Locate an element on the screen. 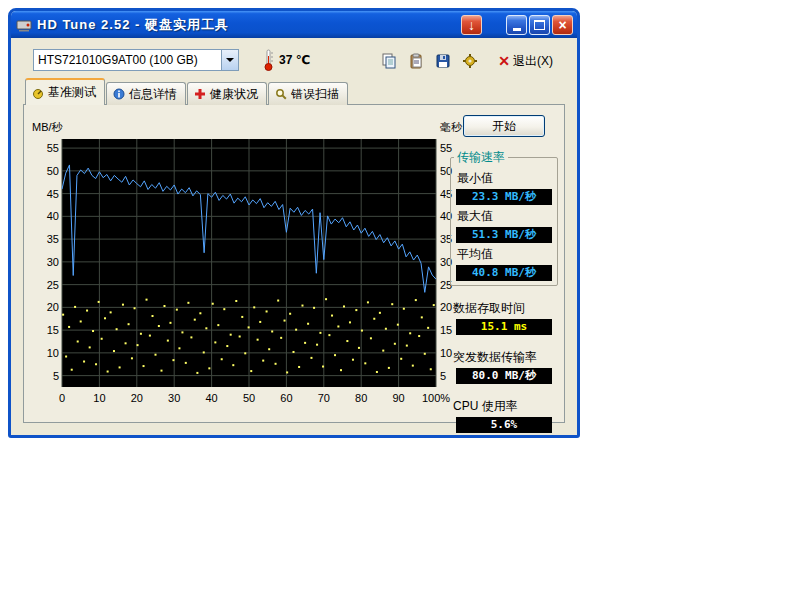  save-icon is located at coordinates (443, 61).